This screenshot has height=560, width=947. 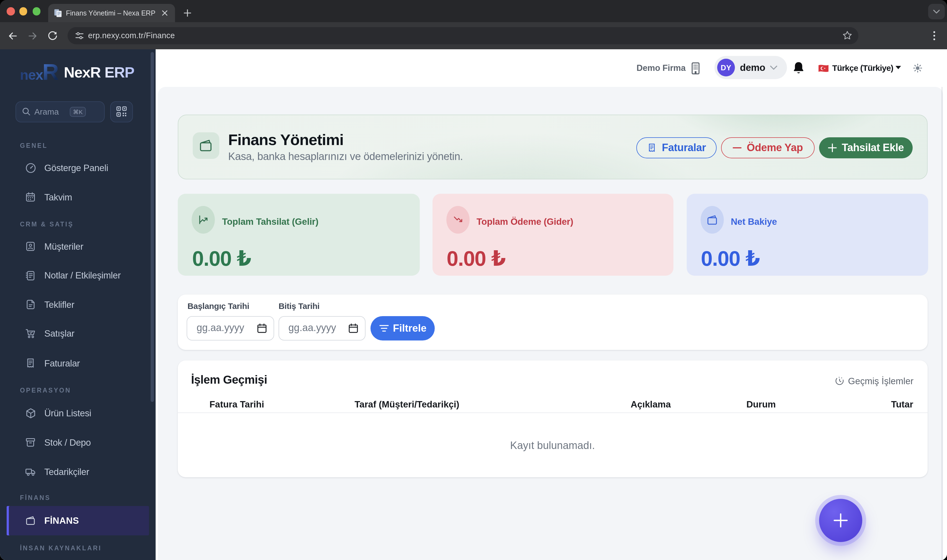 What do you see at coordinates (203, 220) in the screenshot?
I see `trend-up-icon` at bounding box center [203, 220].